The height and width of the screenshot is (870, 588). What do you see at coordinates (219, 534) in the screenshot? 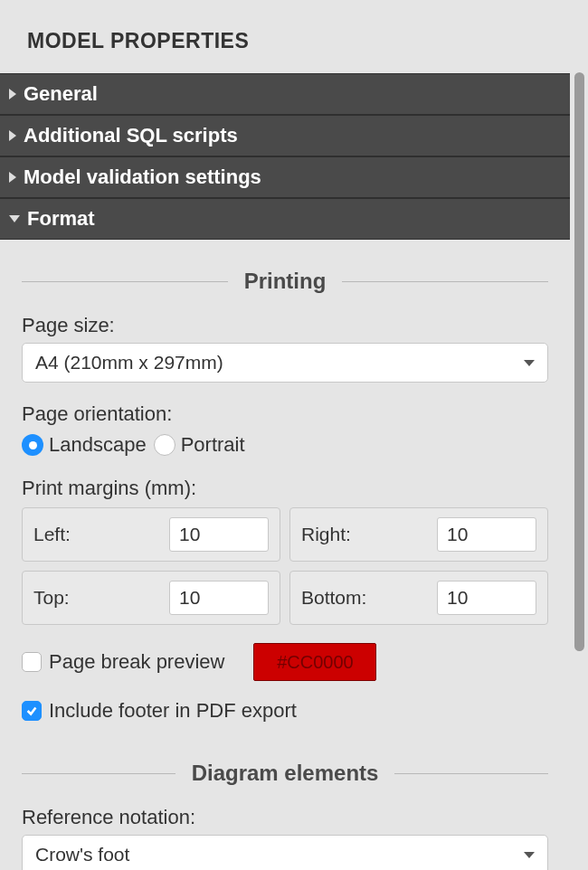
I see `margin-left-input` at bounding box center [219, 534].